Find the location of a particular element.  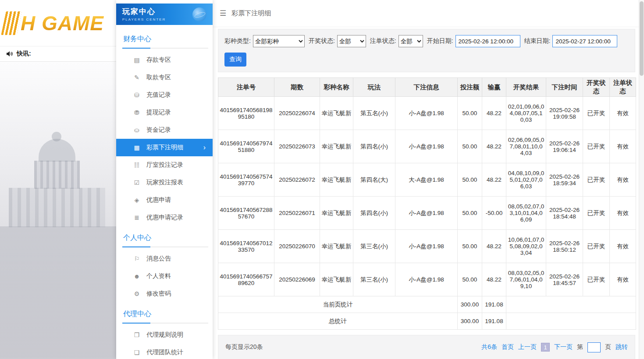

lottery-type-label: 彩种类型: is located at coordinates (238, 41).